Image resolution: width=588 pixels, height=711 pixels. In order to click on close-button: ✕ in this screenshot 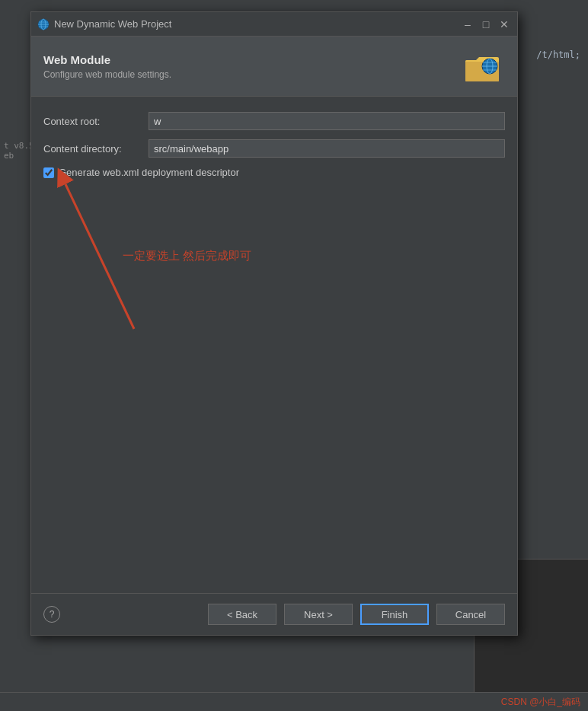, I will do `click(504, 24)`.